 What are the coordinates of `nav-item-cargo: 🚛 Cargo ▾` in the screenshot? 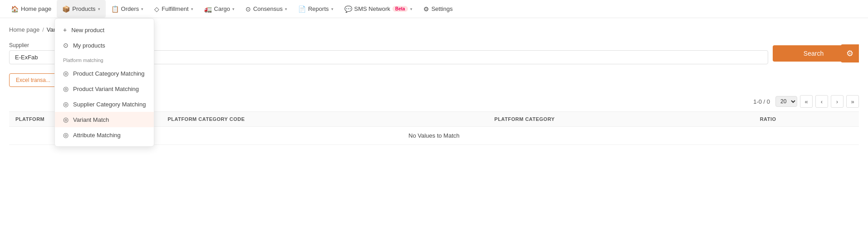 It's located at (220, 9).